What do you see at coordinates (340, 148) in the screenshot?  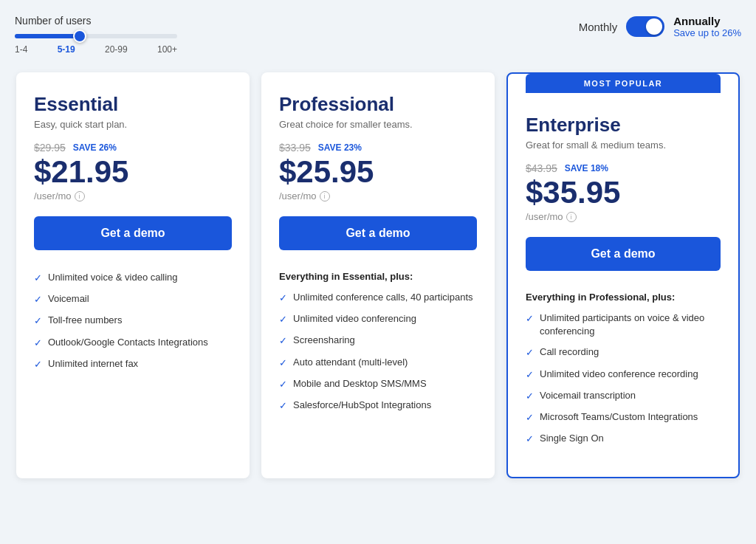 I see `save-badge-professional: SAVE 23%` at bounding box center [340, 148].